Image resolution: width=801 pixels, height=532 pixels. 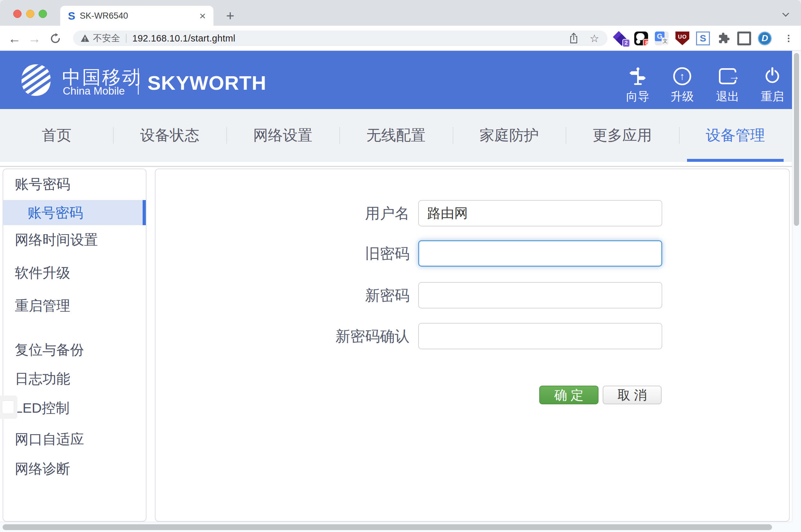 I want to click on cancel-button: 取 消, so click(x=632, y=395).